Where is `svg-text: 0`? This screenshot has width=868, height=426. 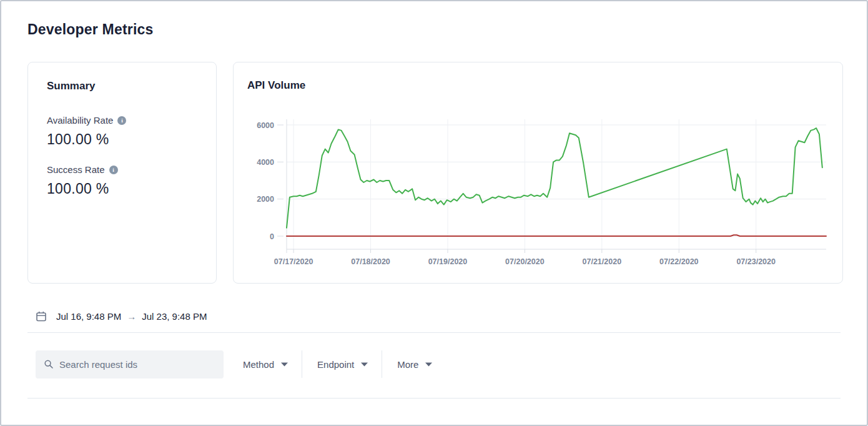
svg-text: 0 is located at coordinates (272, 237).